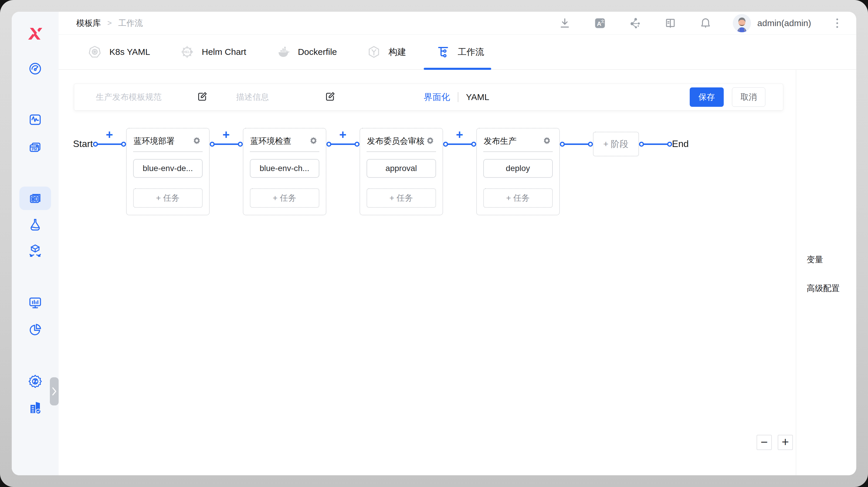 This screenshot has width=868, height=487. What do you see at coordinates (832, 288) in the screenshot?
I see `panel-item-advanced-config: 高级配置` at bounding box center [832, 288].